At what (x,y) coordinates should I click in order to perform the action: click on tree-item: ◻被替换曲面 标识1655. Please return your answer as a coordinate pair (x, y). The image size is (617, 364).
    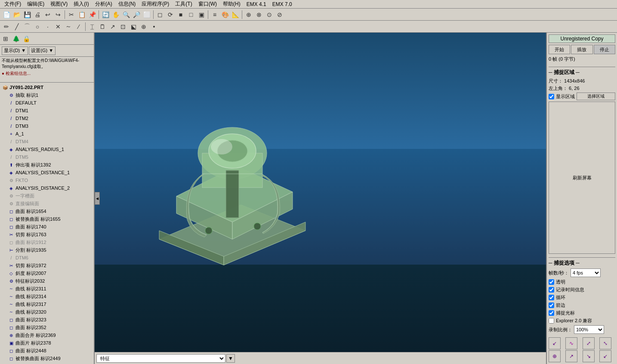
    Looking at the image, I should click on (47, 219).